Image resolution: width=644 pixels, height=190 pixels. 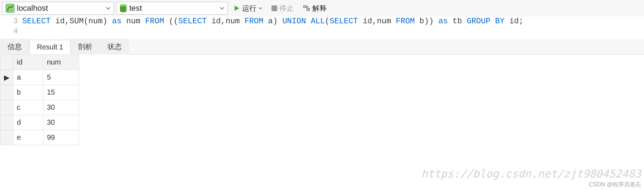 I want to click on cell-id: a, so click(x=28, y=77).